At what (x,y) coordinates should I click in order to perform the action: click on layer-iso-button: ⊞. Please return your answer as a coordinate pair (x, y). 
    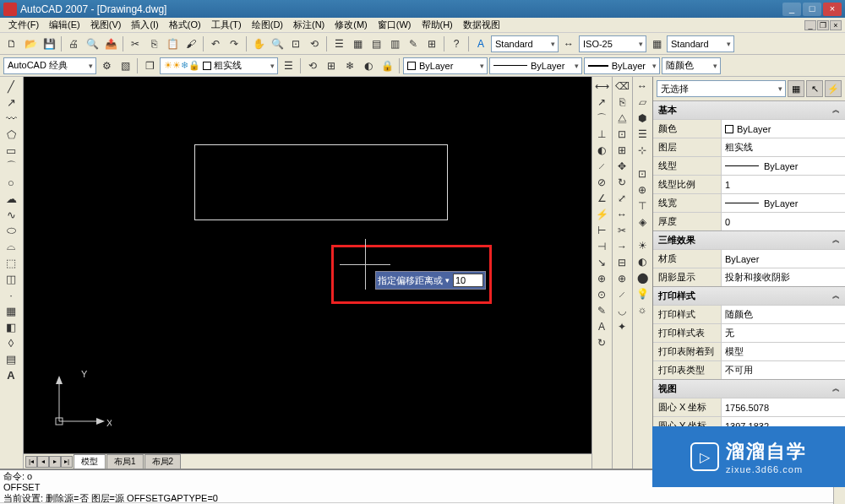
    Looking at the image, I should click on (331, 66).